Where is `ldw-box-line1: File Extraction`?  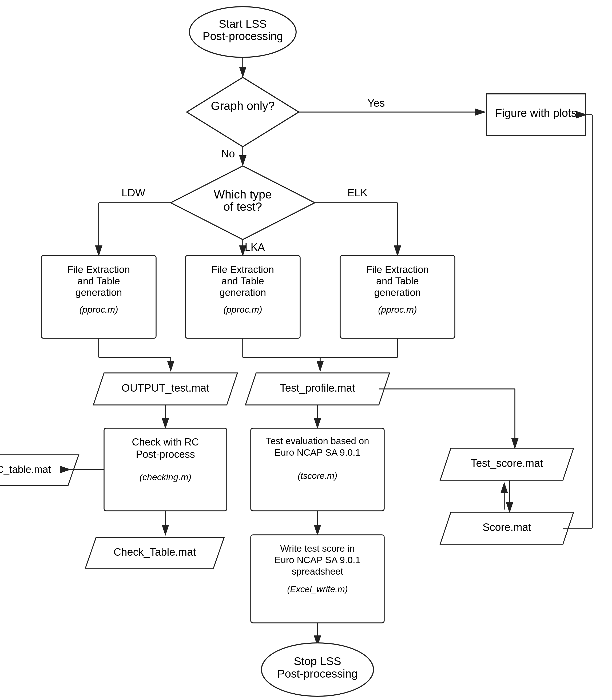
ldw-box-line1: File Extraction is located at coordinates (99, 269).